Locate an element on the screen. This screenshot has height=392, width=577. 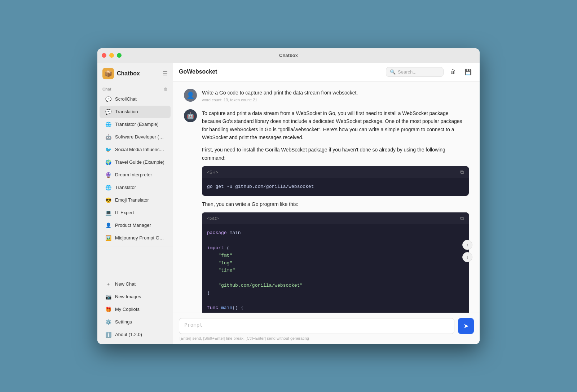
sidebar-item-icon-it-expert: 💻 is located at coordinates (108, 213).